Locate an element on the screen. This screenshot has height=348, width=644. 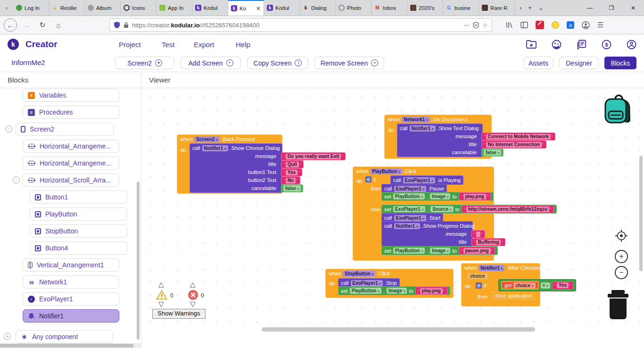
menu-help: Help is located at coordinates (243, 44).